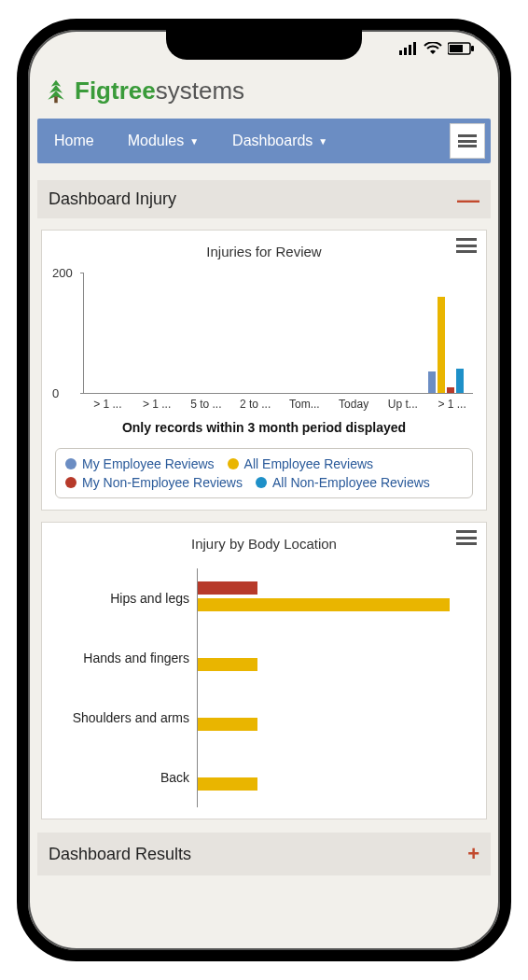 This screenshot has width=528, height=980. I want to click on section-results-title: Dashboard Results, so click(119, 855).